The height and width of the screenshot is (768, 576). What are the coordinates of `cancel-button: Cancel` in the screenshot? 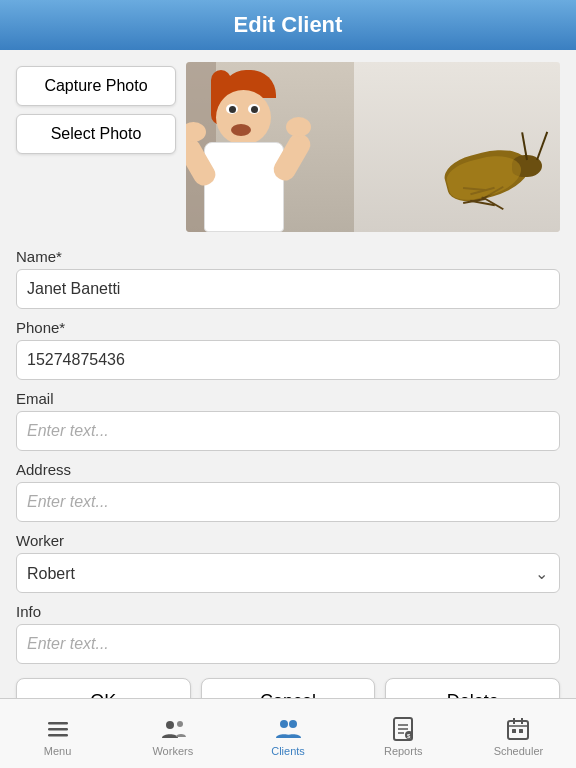 It's located at (288, 688).